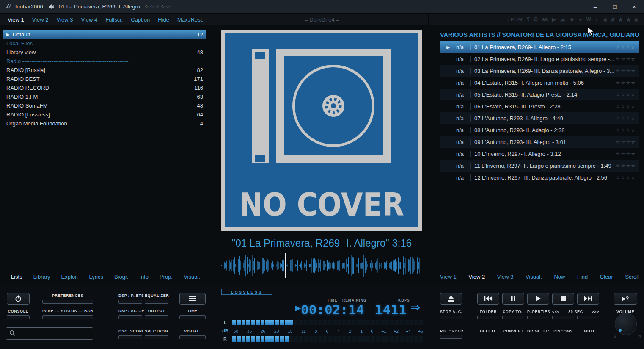 This screenshot has width=644, height=349. Describe the element at coordinates (513, 318) in the screenshot. I see `copy-to-slider` at that location.